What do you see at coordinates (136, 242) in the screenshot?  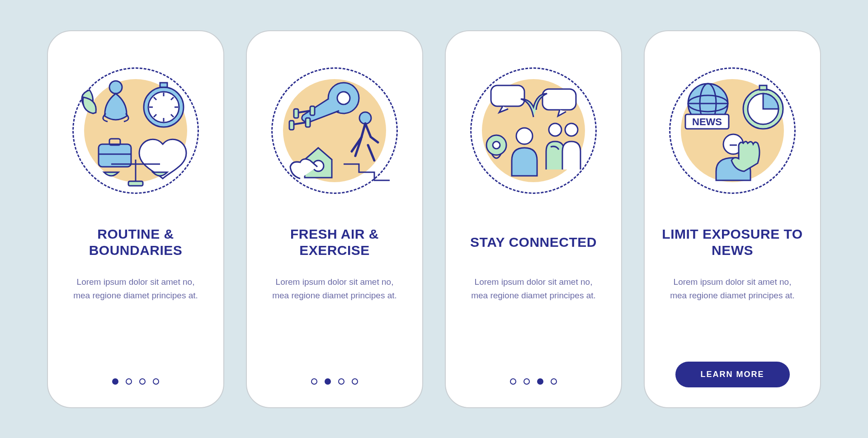 I see `card-title: Routine & Boundaries` at bounding box center [136, 242].